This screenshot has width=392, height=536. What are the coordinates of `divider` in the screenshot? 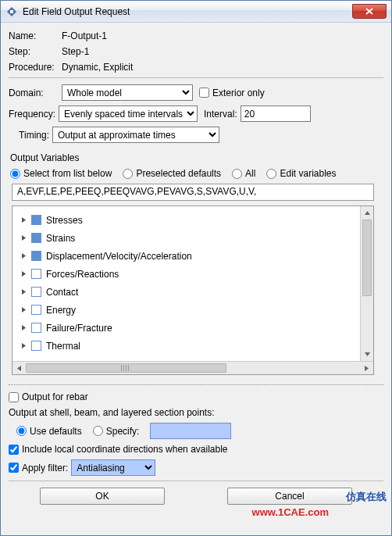 It's located at (196, 78).